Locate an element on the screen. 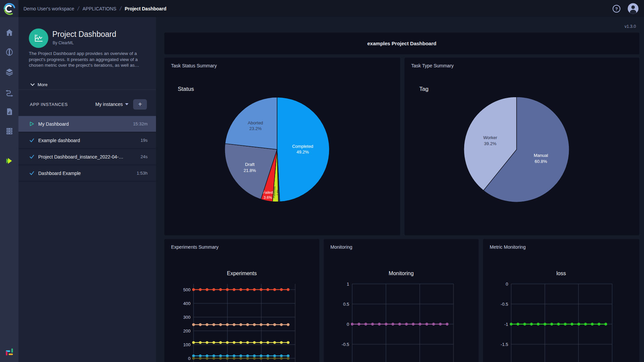 The width and height of the screenshot is (644, 362). svg-text: 400 is located at coordinates (187, 304).